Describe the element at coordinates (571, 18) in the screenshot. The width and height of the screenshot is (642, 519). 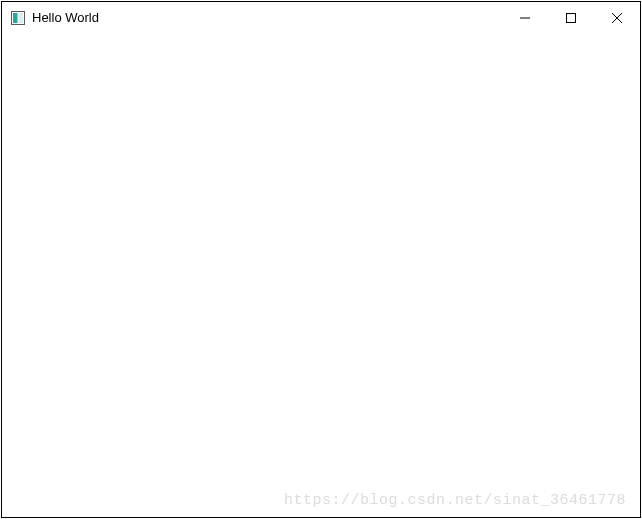
I see `maximize-button` at that location.